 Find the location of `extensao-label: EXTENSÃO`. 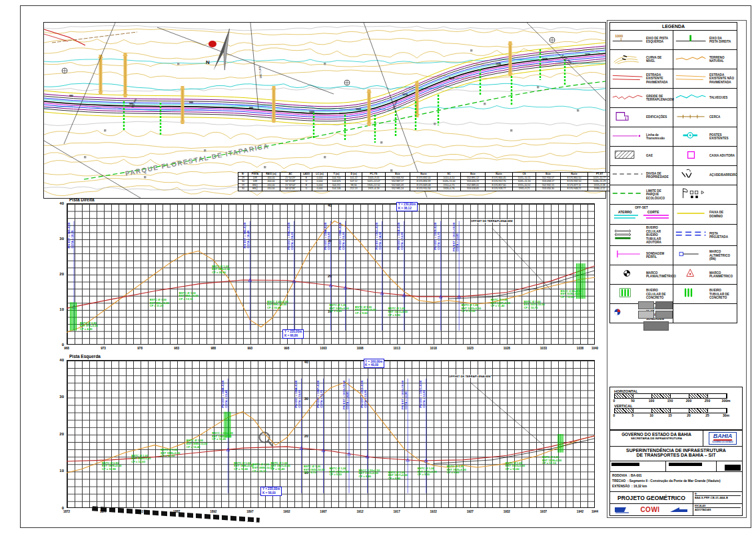

extensao-label: EXTENSÃO is located at coordinates (621, 487).